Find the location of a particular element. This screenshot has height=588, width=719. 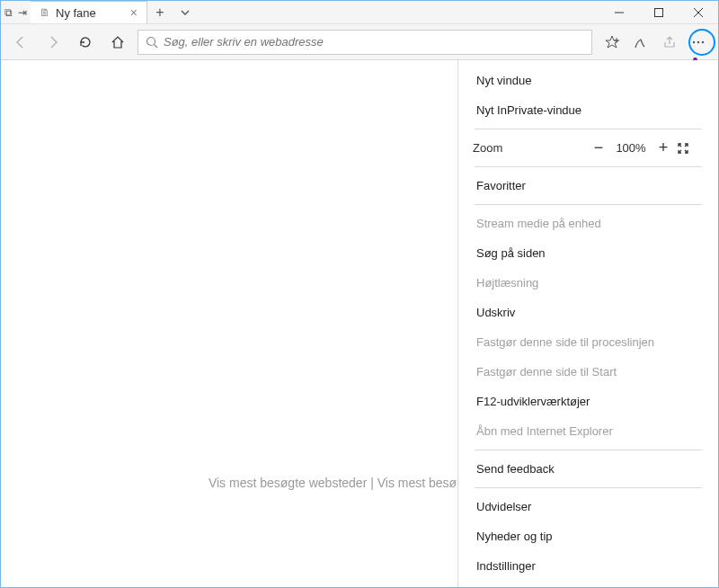

share-button is located at coordinates (670, 42).